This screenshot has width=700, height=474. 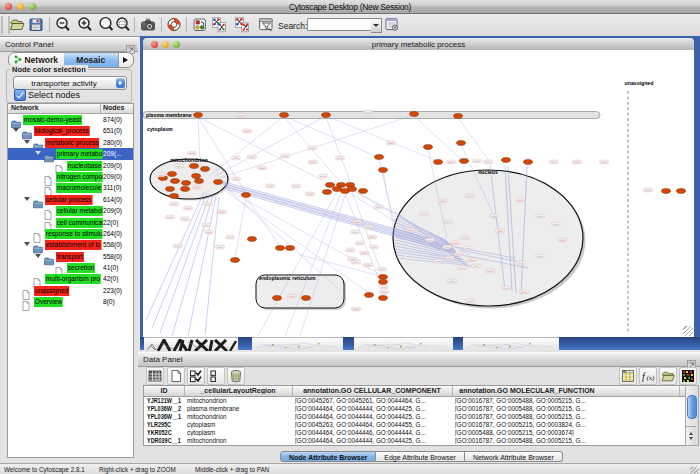 I want to click on save-session-icon, so click(x=36, y=24).